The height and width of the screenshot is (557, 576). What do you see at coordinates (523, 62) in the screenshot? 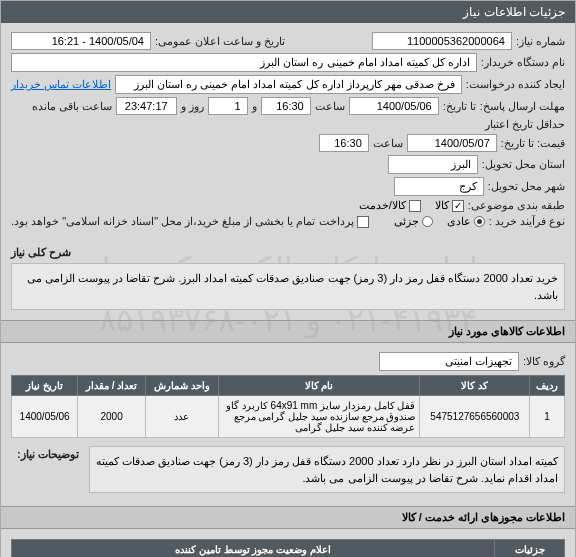
I see `buyer-label: نام دستگاه خریدار:` at bounding box center [523, 62].